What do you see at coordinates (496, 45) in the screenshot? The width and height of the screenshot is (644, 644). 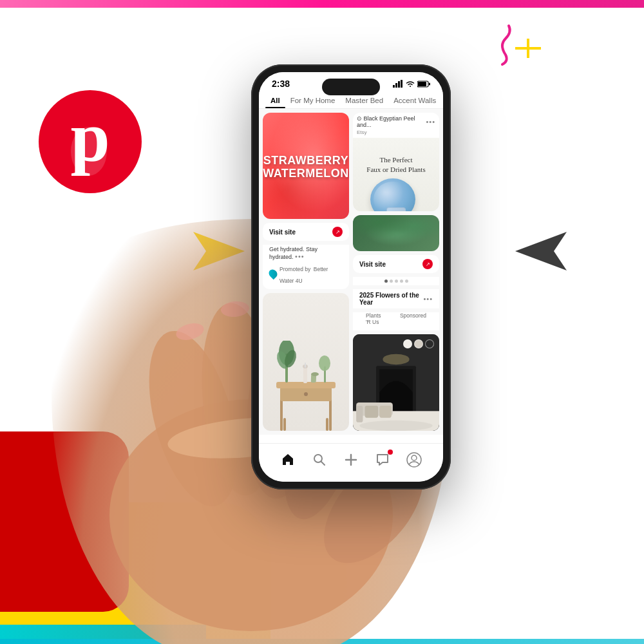 I see `deco-squiggle-top` at bounding box center [496, 45].